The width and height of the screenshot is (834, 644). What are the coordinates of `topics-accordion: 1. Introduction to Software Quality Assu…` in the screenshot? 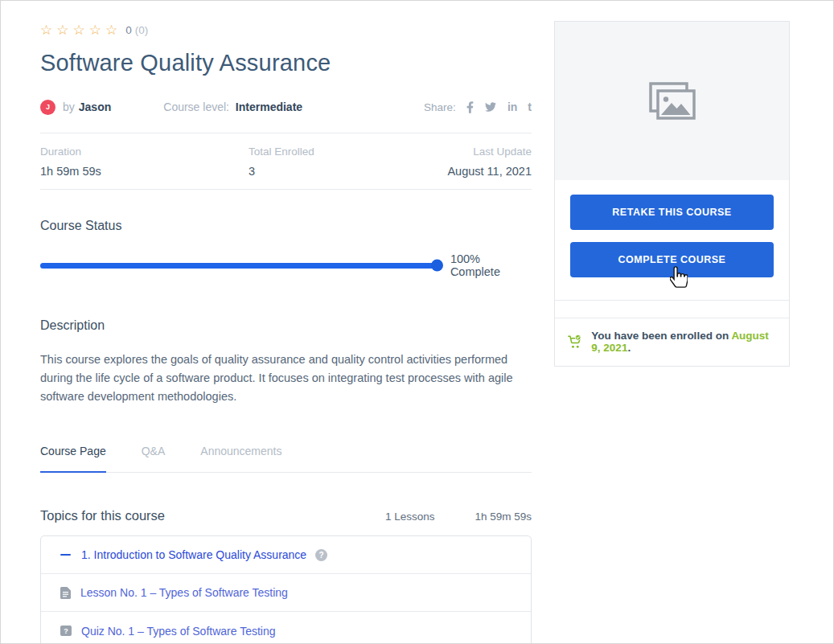 It's located at (286, 590).